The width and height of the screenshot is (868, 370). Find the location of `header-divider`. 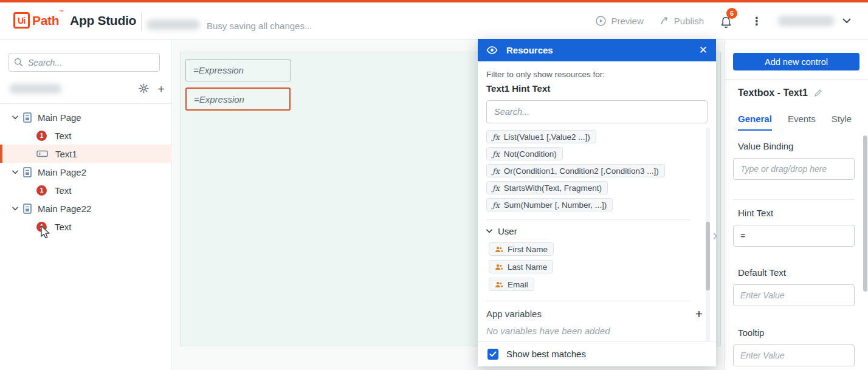

header-divider is located at coordinates (141, 22).